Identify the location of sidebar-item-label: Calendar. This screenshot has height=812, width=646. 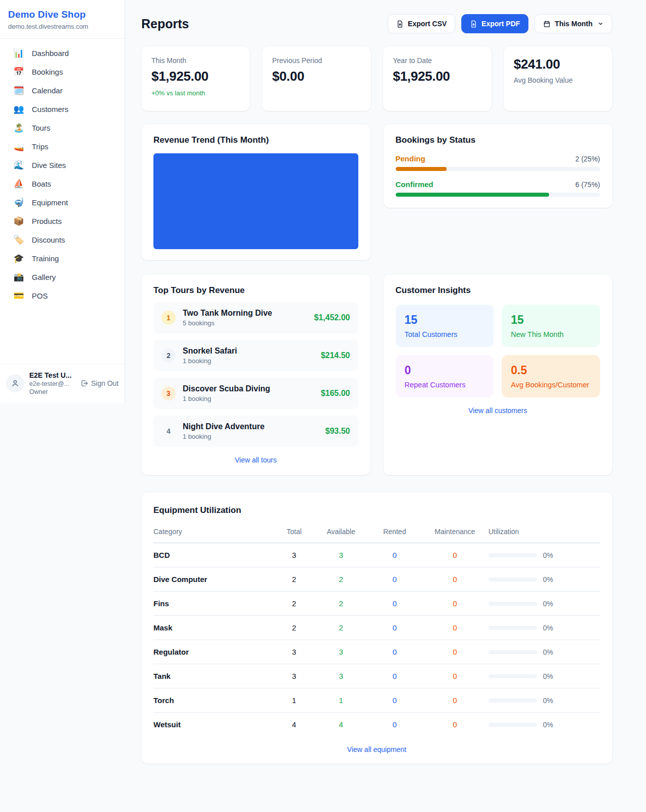
(47, 91).